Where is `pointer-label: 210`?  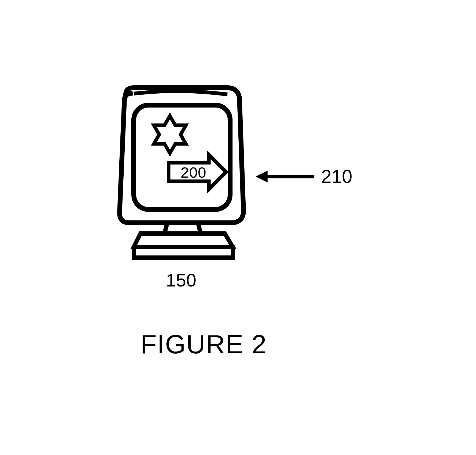 pointer-label: 210 is located at coordinates (337, 177).